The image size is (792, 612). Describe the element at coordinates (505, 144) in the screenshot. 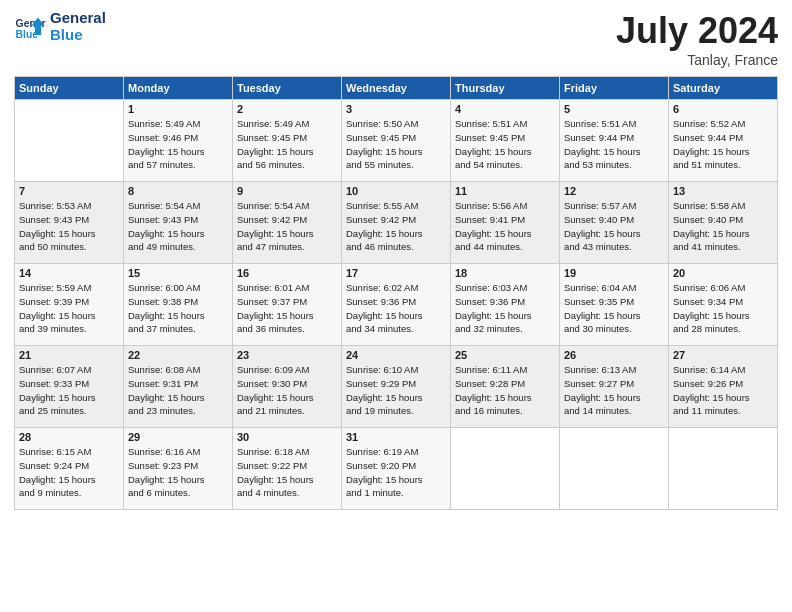

I see `cell-info: Sunrise: 5:51 AM Sunset: 9:45 PM Dayligh…` at that location.